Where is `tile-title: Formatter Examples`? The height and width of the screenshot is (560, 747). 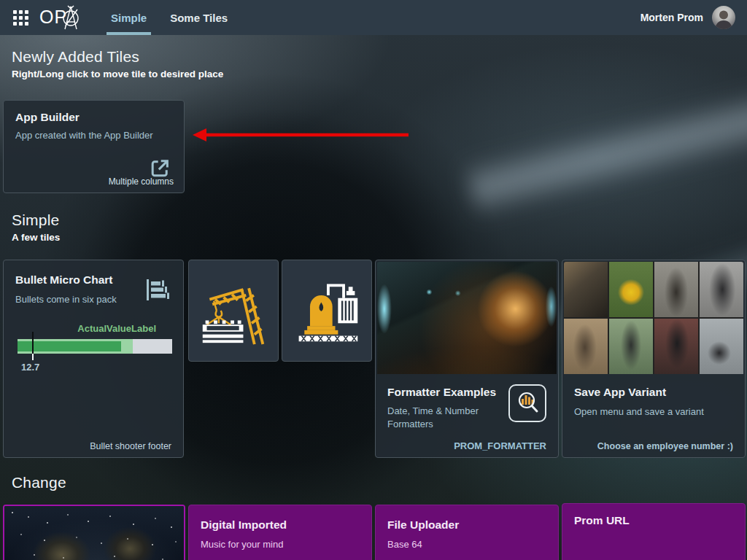
tile-title: Formatter Examples is located at coordinates (442, 392).